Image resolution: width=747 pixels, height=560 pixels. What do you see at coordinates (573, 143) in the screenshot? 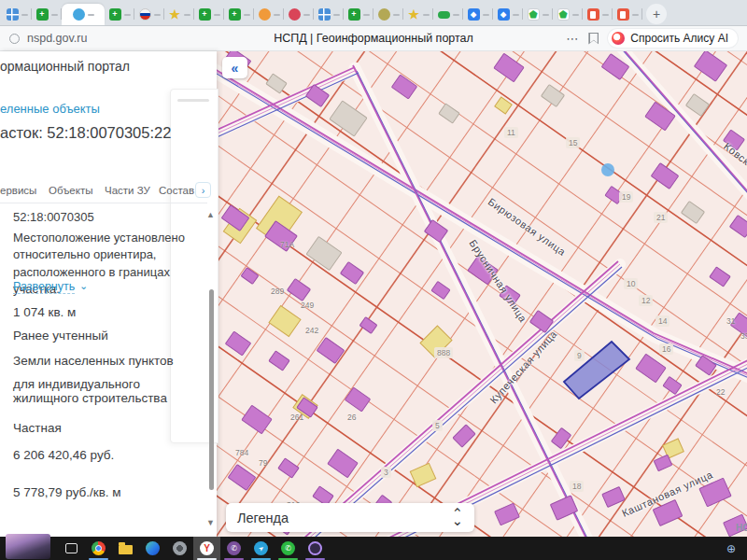
I see `parcel-number: 15` at bounding box center [573, 143].